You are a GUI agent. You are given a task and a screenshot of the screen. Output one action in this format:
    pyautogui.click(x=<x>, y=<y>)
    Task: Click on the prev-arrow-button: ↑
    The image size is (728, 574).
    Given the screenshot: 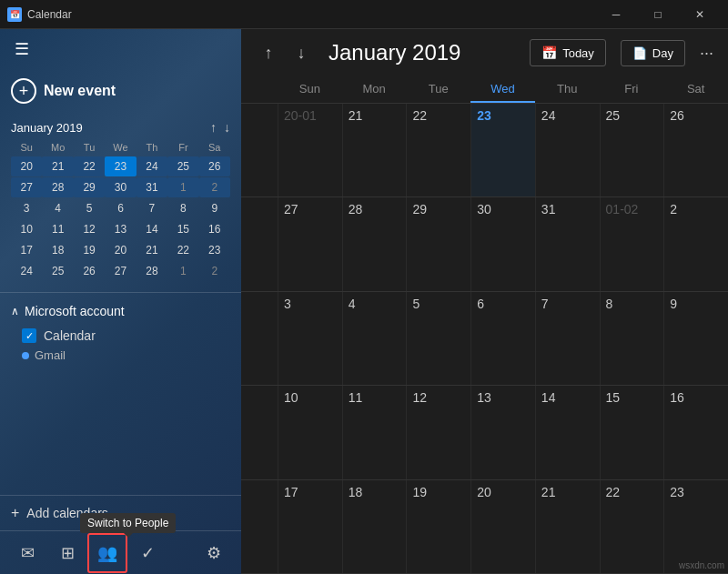 What is the action you would take?
    pyautogui.click(x=268, y=53)
    